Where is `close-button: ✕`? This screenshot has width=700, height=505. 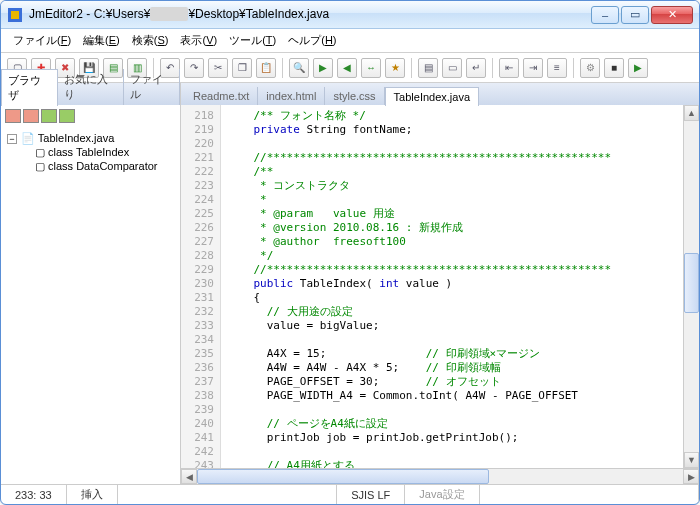 close-button: ✕ is located at coordinates (672, 15).